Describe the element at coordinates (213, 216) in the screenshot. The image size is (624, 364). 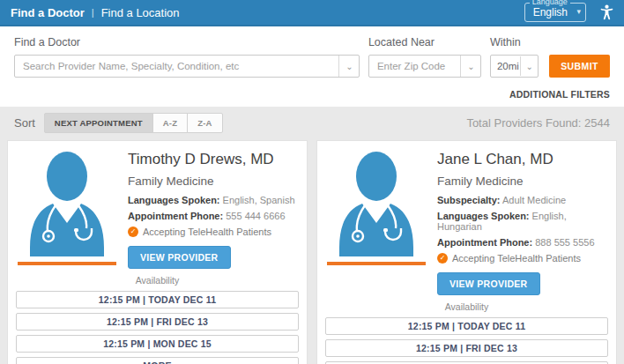
I see `provider-field: Appointment Phone: 555 444 6666` at that location.